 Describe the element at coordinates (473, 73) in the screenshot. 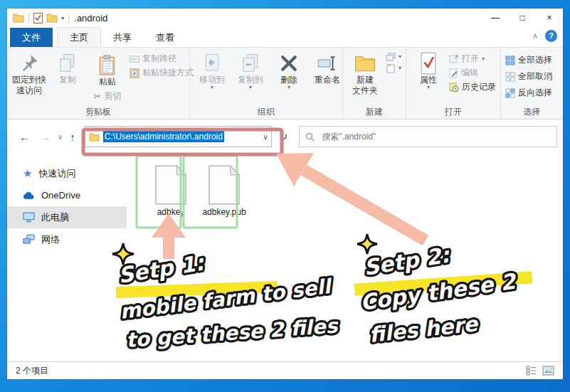

I see `edit-button: 编辑` at that location.